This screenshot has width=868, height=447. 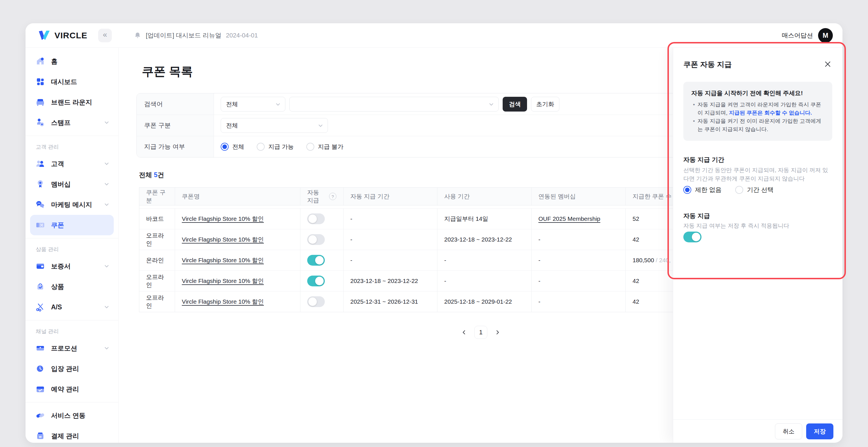 What do you see at coordinates (253, 104) in the screenshot?
I see `keyword-type-select: 전체` at bounding box center [253, 104].